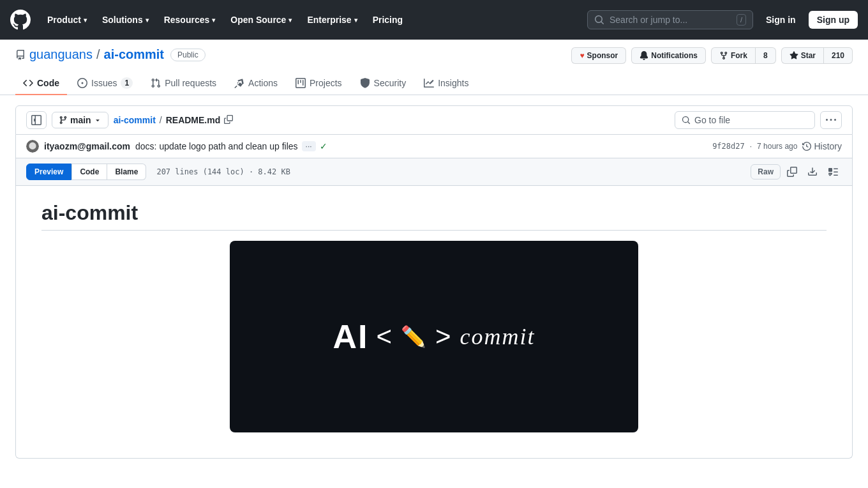 The width and height of the screenshot is (868, 488). Describe the element at coordinates (498, 337) in the screenshot. I see `logo-commit-text: commit` at that location.